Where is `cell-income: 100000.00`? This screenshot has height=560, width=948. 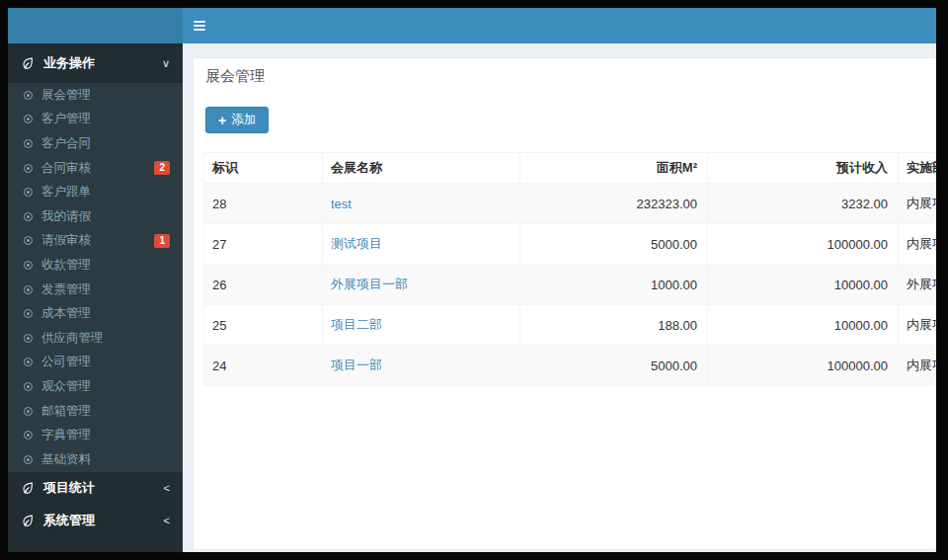
cell-income: 100000.00 is located at coordinates (804, 365).